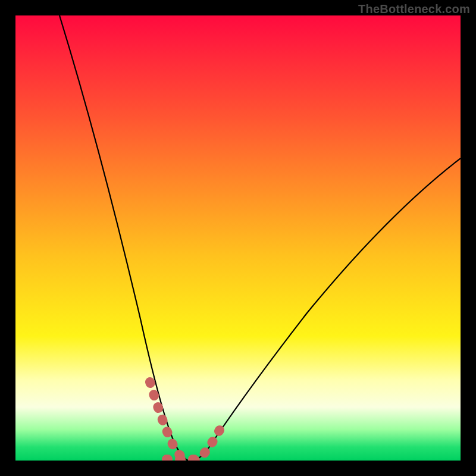 The image size is (476, 476). I want to click on overlay-right-red, so click(209, 441).